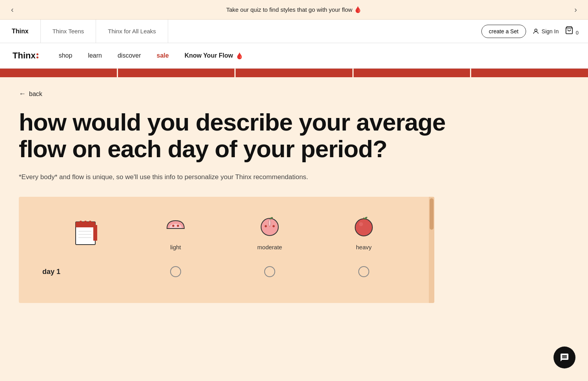 The height and width of the screenshot is (381, 588). I want to click on nav-discover: discover, so click(129, 56).